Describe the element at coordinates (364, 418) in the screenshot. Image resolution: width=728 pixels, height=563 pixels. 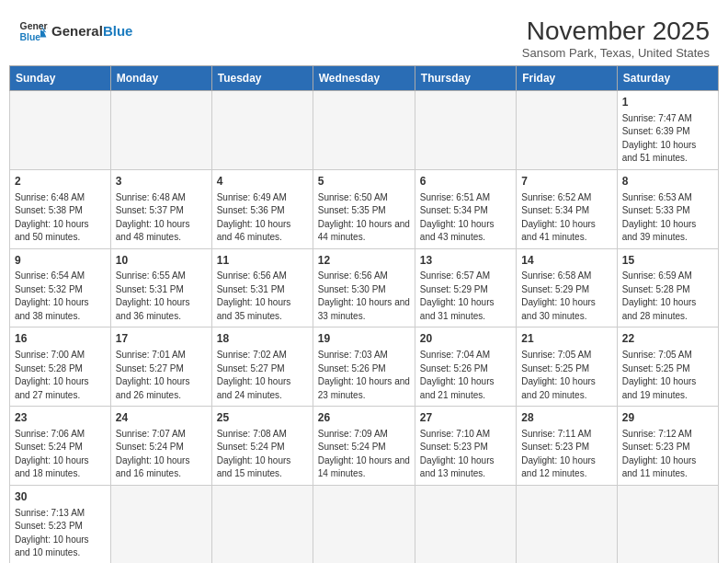
I see `day-number: 26` at that location.